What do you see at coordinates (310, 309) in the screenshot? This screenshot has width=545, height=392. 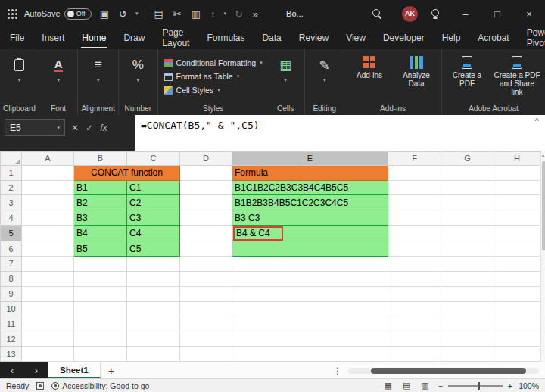 I see `cell-E10` at bounding box center [310, 309].